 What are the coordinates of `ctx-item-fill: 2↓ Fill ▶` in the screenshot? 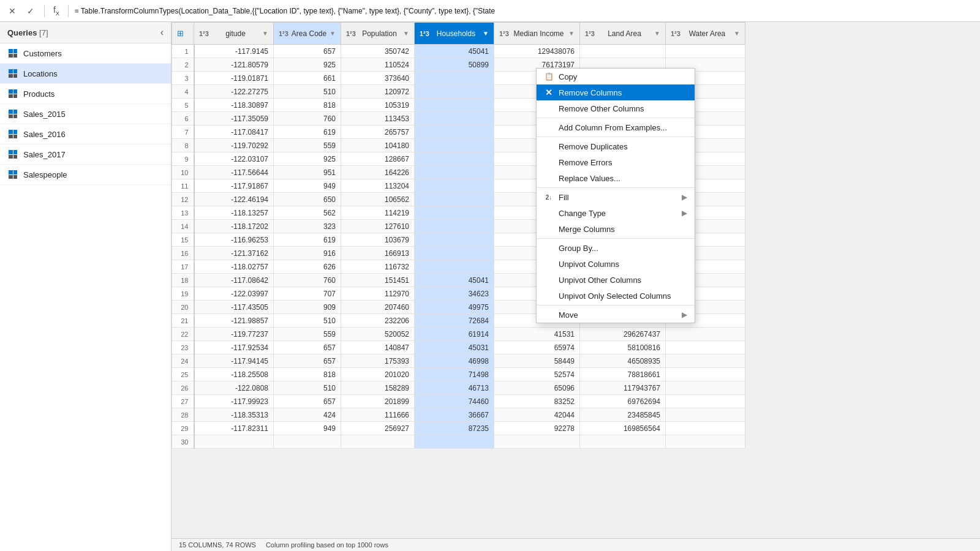 It's located at (616, 197).